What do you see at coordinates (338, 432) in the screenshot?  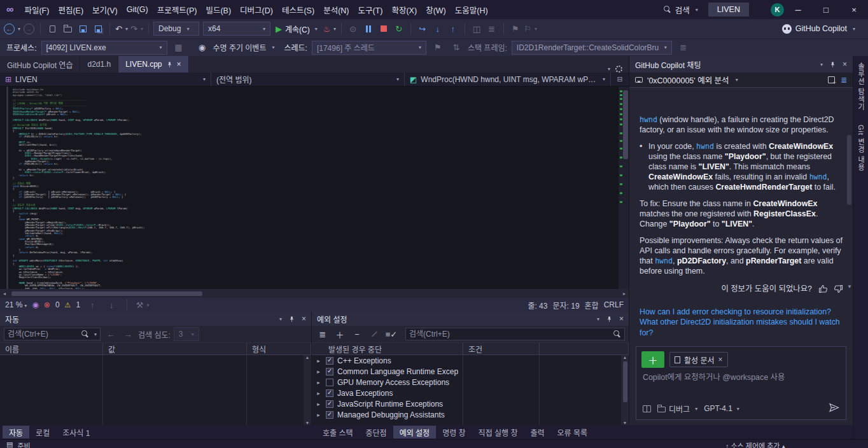 I see `debug-panel-tab: 호출 스택` at bounding box center [338, 432].